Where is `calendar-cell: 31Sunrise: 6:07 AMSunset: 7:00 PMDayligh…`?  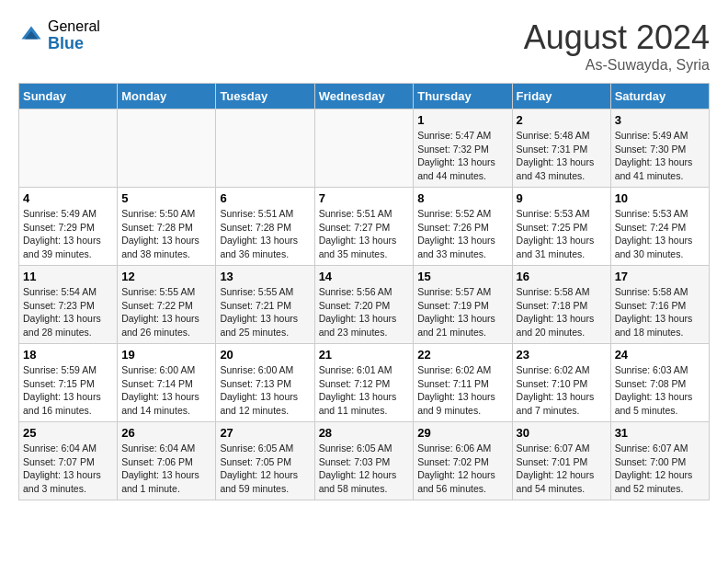
calendar-cell: 31Sunrise: 6:07 AMSunset: 7:00 PMDayligh… is located at coordinates (660, 462).